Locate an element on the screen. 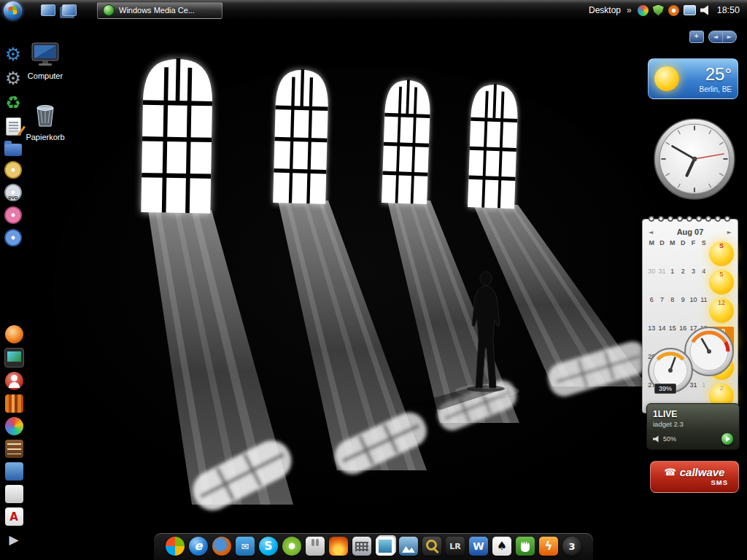  dk-key is located at coordinates (432, 546).